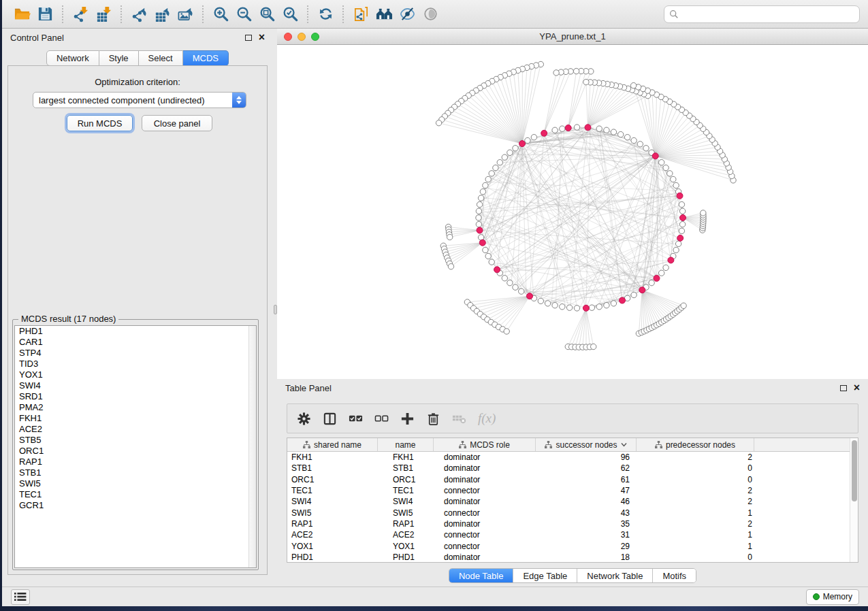  Describe the element at coordinates (833, 597) in the screenshot. I see `memory-button: Memory` at that location.